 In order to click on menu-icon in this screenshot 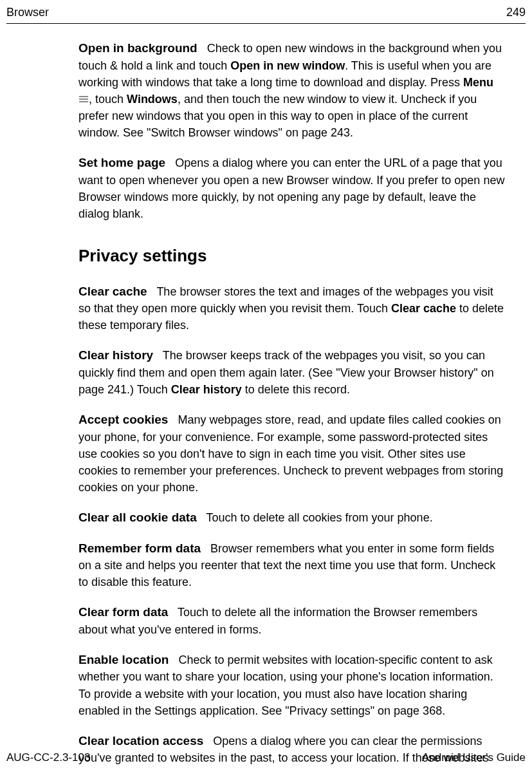, I will do `click(84, 100)`.